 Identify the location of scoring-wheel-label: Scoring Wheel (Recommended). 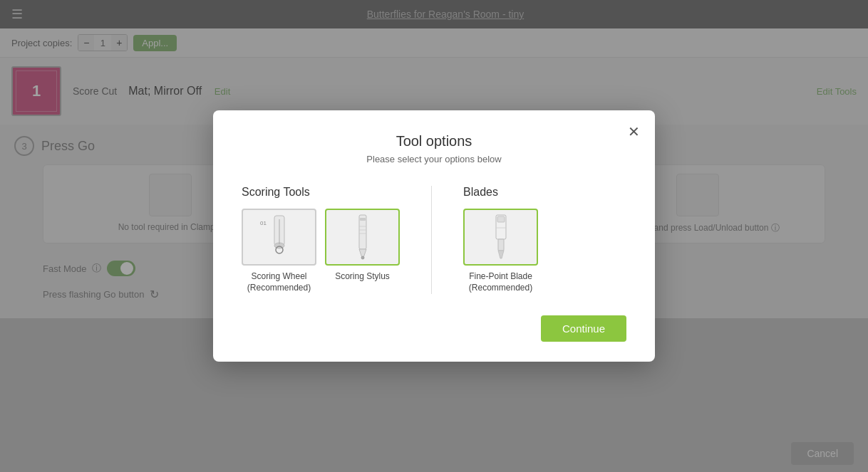
(279, 282).